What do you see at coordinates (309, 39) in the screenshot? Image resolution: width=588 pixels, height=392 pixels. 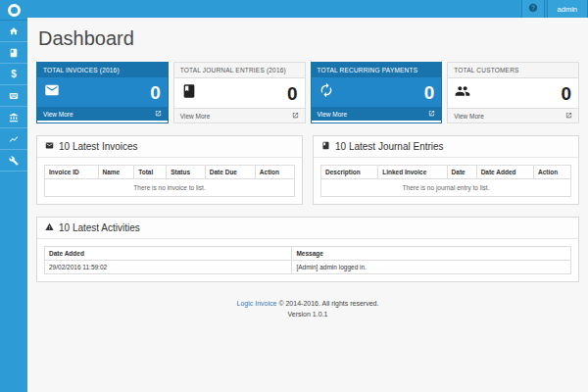 I see `page-title: Dashboard` at bounding box center [309, 39].